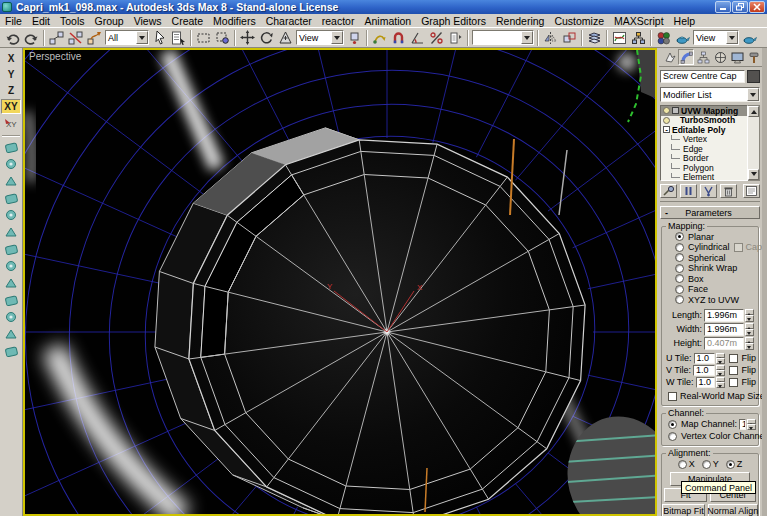 This screenshot has height=516, width=767. I want to click on menu-graph-editors: Graph Editors, so click(454, 21).